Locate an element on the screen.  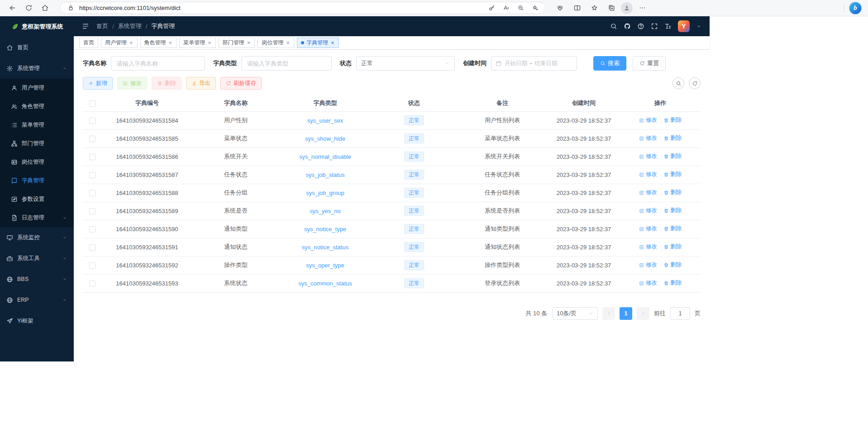
prev-page-button is located at coordinates (609, 314).